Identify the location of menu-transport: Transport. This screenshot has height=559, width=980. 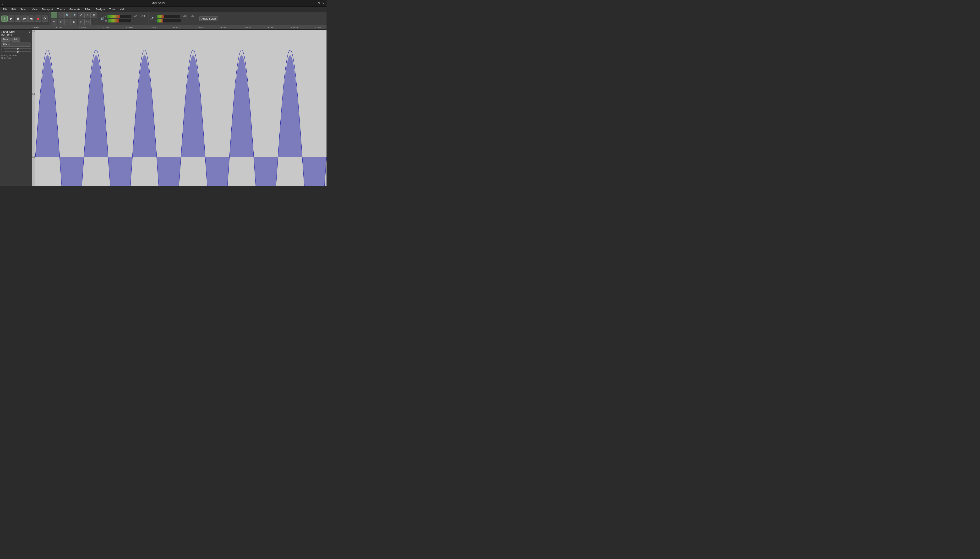
(48, 9).